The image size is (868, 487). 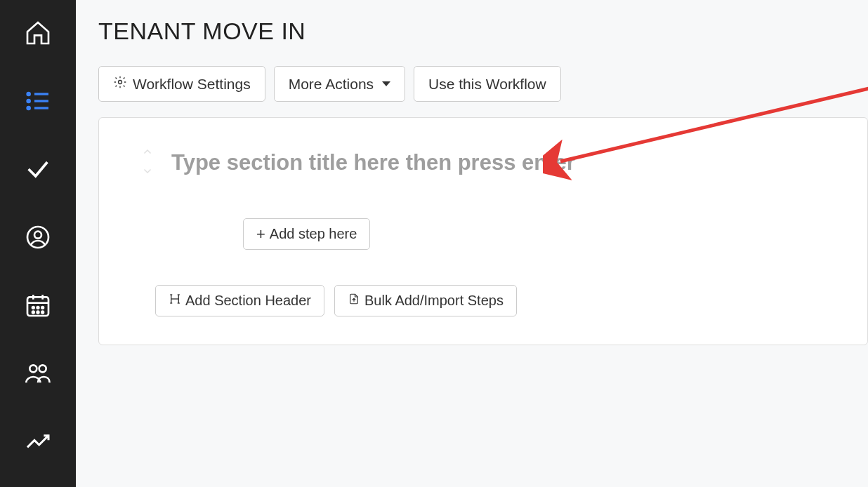 What do you see at coordinates (147, 154) in the screenshot?
I see `arrow-up-icon` at bounding box center [147, 154].